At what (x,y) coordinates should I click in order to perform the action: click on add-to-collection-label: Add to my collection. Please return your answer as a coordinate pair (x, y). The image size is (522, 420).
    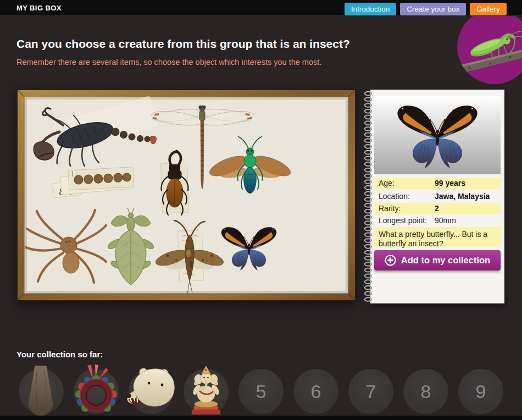
    Looking at the image, I should click on (446, 261).